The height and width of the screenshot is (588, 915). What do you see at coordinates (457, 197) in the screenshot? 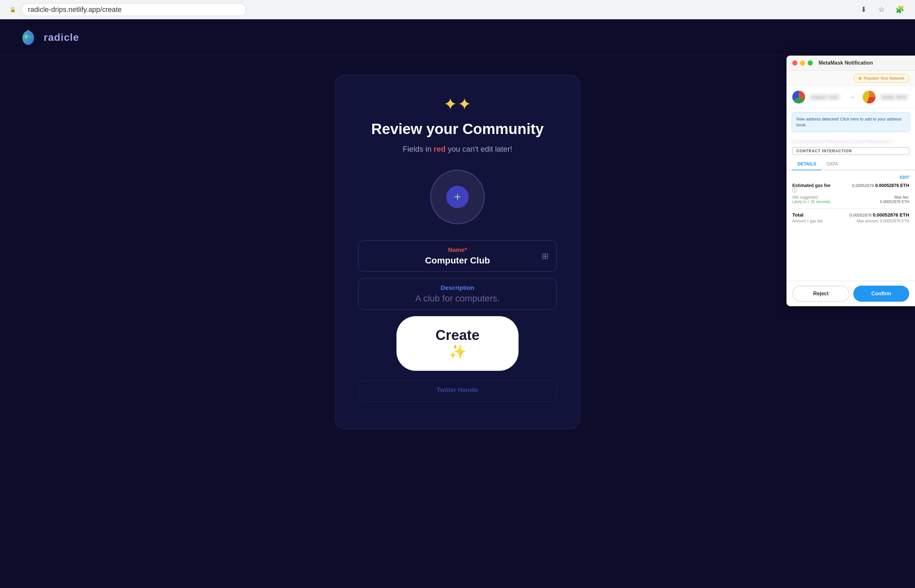
I see `avatar-plus-icon: +` at bounding box center [457, 197].